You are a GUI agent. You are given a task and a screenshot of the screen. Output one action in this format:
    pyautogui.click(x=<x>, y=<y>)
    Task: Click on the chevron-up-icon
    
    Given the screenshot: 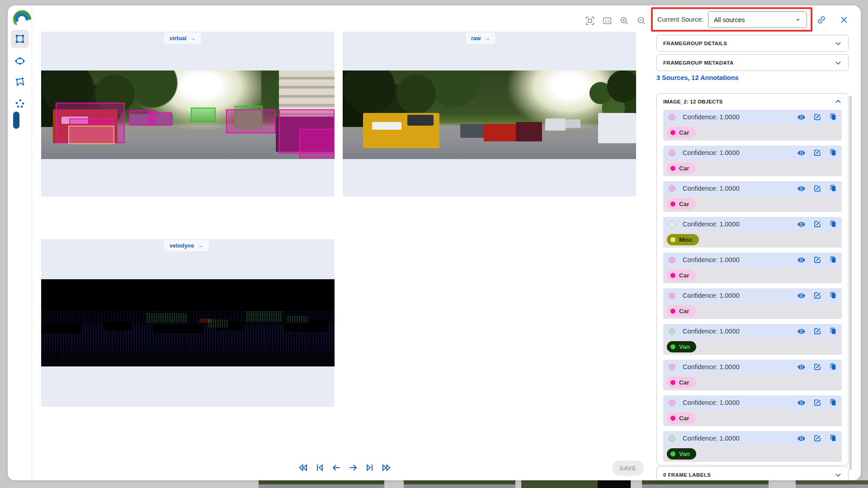 What is the action you would take?
    pyautogui.click(x=838, y=102)
    